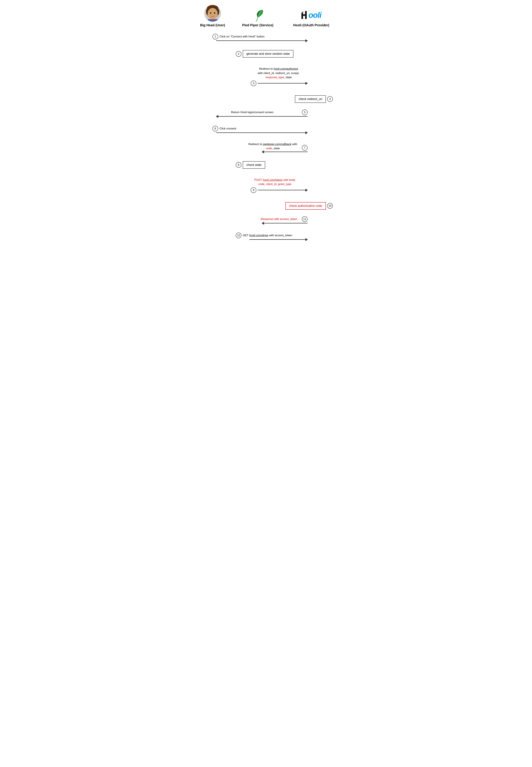 The width and height of the screenshot is (532, 767). What do you see at coordinates (213, 25) in the screenshot?
I see `bighead-label: Big Head (User)` at bounding box center [213, 25].